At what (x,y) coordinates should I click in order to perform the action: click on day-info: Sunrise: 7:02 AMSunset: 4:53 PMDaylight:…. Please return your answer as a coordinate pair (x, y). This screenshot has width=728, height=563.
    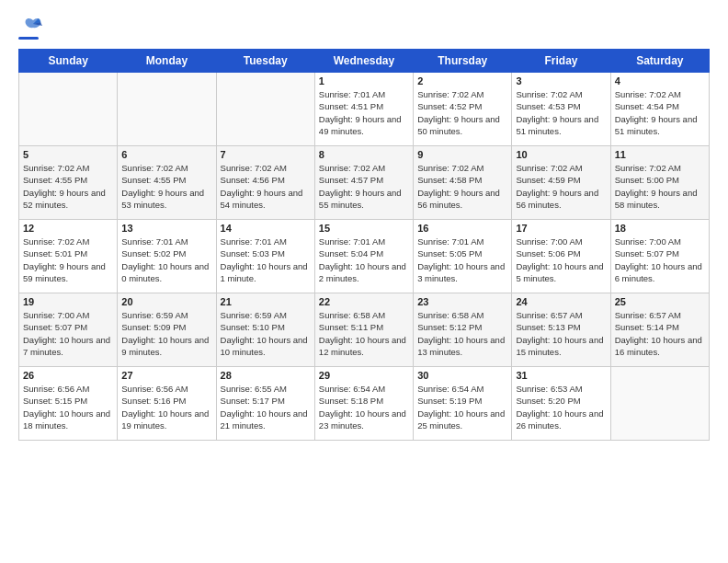
    Looking at the image, I should click on (561, 112).